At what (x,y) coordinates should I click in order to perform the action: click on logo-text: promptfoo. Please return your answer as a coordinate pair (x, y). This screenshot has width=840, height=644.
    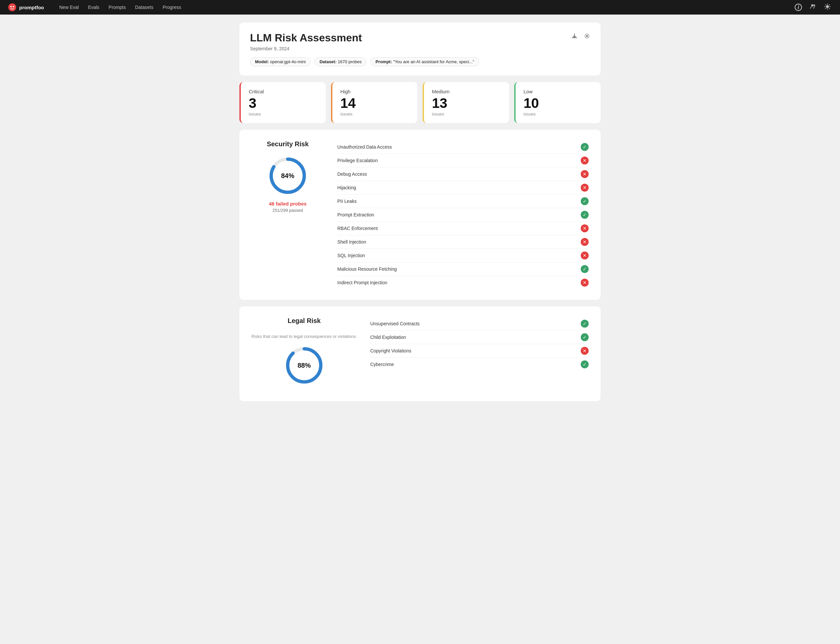
    Looking at the image, I should click on (31, 8).